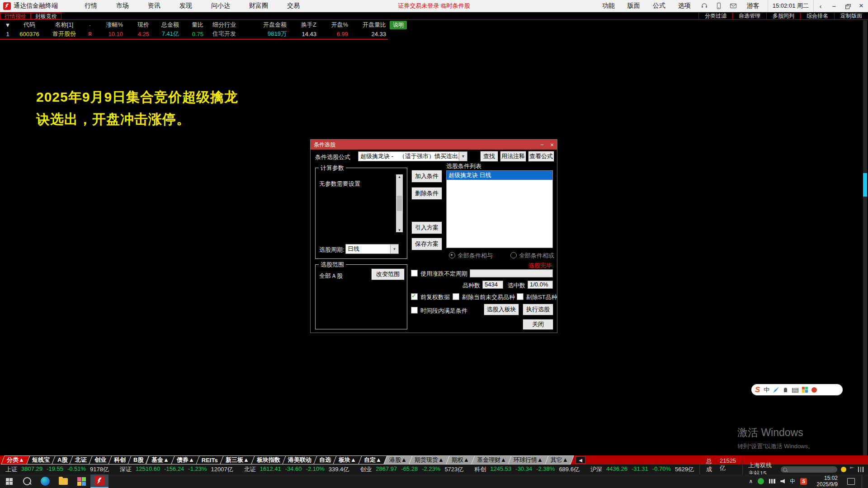 The width and height of the screenshot is (868, 488). What do you see at coordinates (715, 16) in the screenshot?
I see `toolbar-item: 分类过滤` at bounding box center [715, 16].